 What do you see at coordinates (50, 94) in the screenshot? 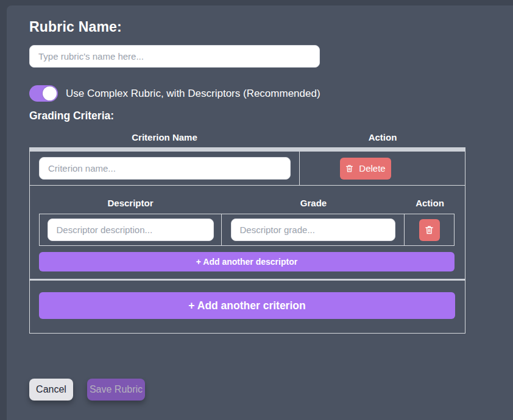
I see `toggle-knob-icon` at bounding box center [50, 94].